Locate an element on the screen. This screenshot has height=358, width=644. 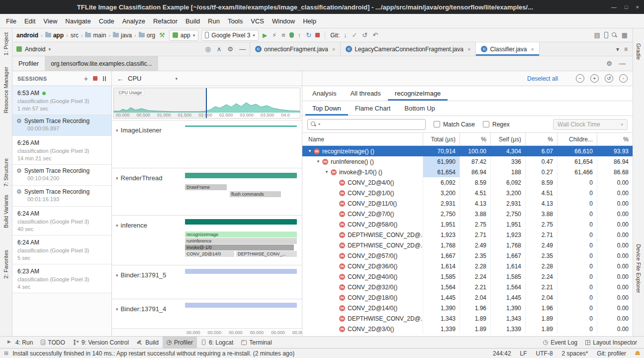
profile-button: ↻ is located at coordinates (308, 35).